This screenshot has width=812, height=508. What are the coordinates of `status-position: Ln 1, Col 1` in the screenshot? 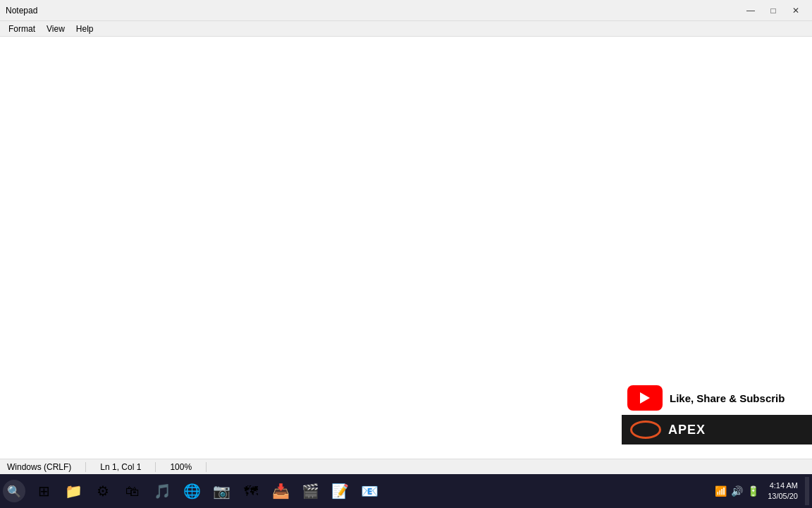 It's located at (121, 467).